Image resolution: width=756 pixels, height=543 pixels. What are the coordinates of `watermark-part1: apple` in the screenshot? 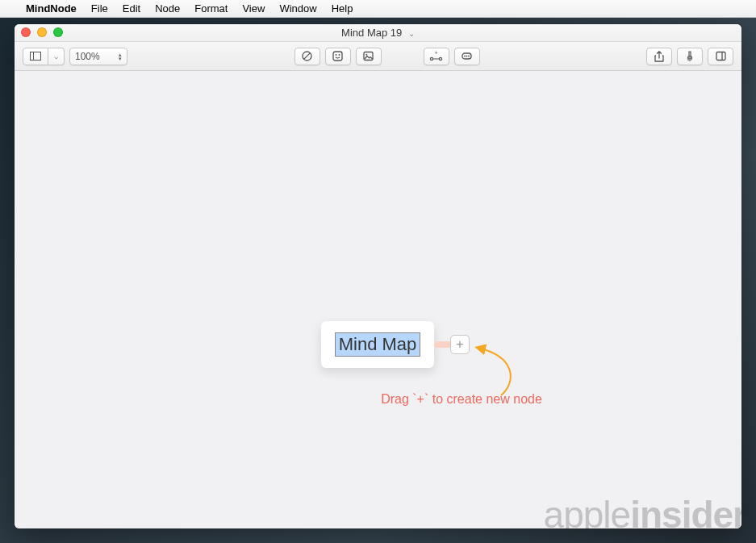 It's located at (587, 512).